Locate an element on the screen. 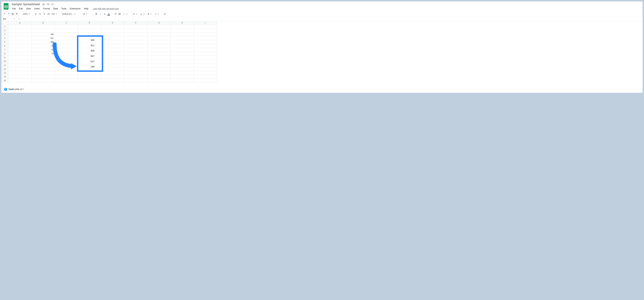  formula-input is located at coordinates (332, 19).